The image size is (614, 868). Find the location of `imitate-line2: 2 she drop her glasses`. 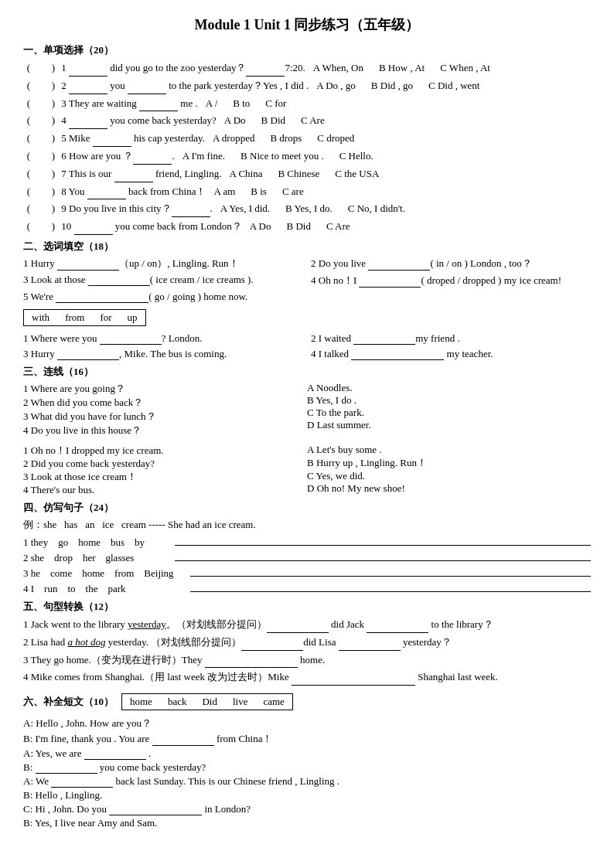

imitate-line2: 2 she drop her glasses is located at coordinates (307, 557).